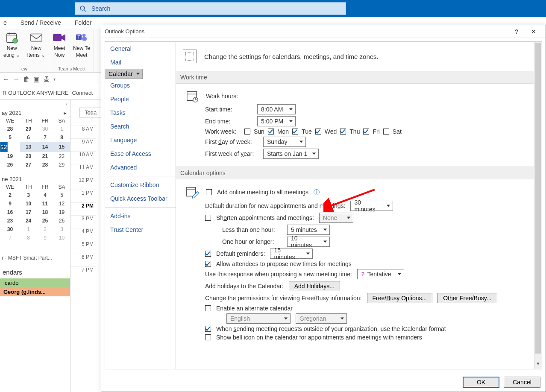  I want to click on first-dow-select: Sunday, so click(285, 142).